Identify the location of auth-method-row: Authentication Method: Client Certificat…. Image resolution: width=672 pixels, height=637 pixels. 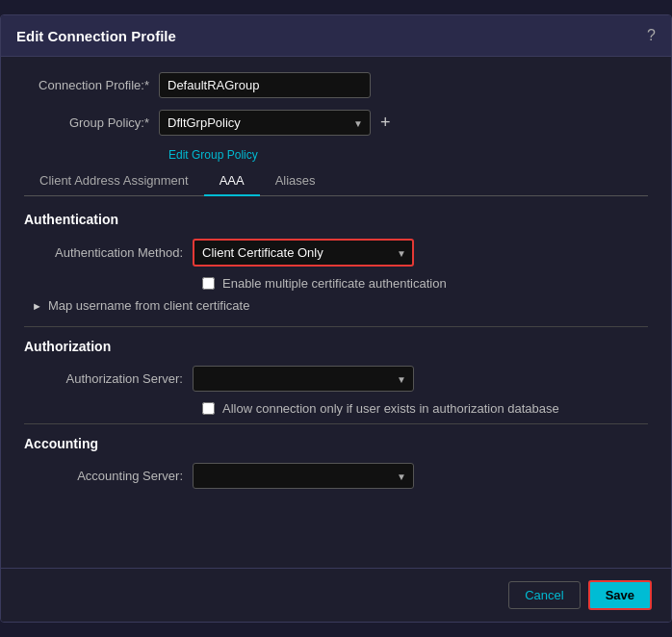
(336, 252).